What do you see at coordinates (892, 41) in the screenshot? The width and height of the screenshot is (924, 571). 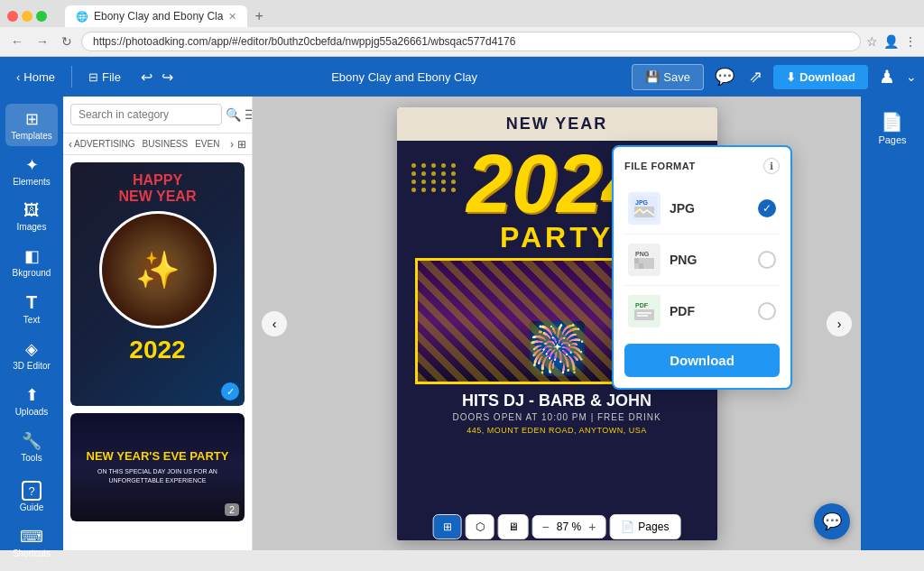 I see `address-icons: ☆ 👤 ⋮` at bounding box center [892, 41].